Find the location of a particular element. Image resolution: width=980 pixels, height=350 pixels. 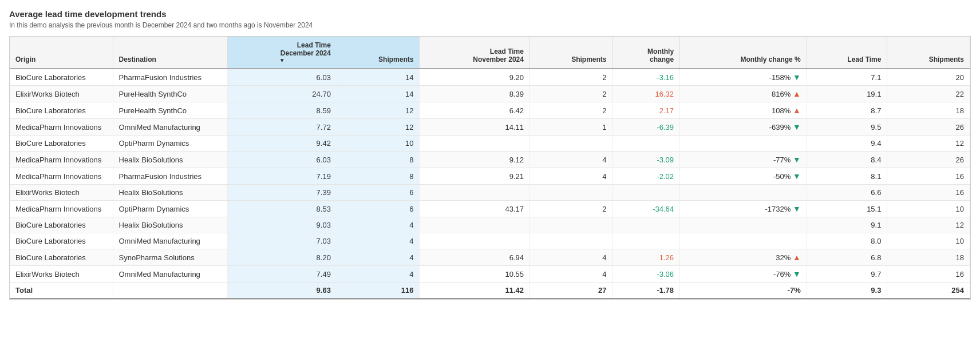

col-header-lt-nov: Lead TimeNovember 2024 is located at coordinates (475, 53).